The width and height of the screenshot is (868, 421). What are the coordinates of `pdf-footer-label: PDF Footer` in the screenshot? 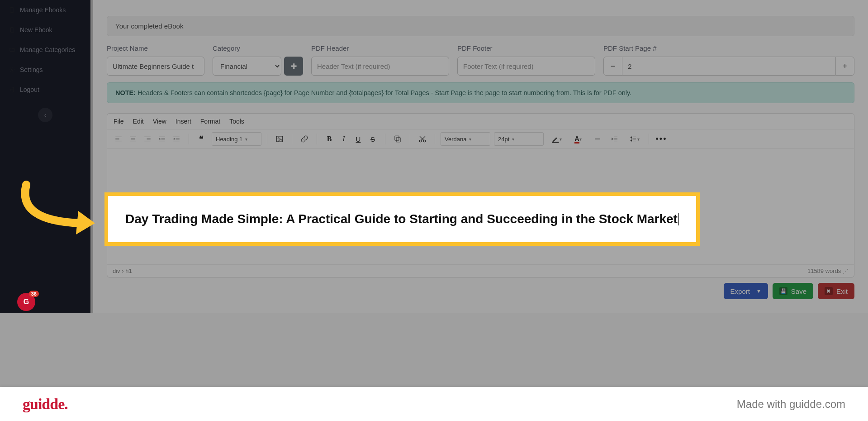 It's located at (526, 48).